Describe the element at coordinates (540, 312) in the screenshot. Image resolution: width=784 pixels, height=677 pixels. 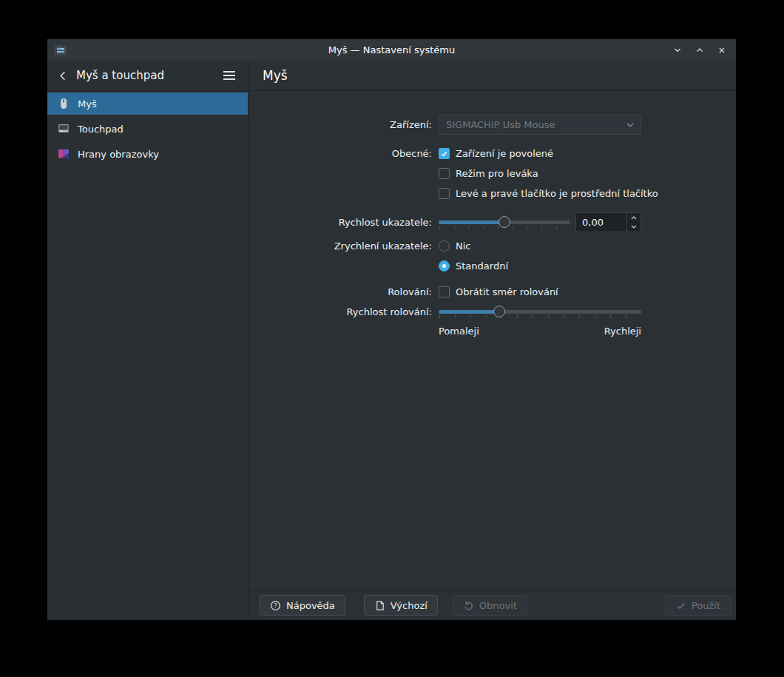
I see `slider-groove` at that location.